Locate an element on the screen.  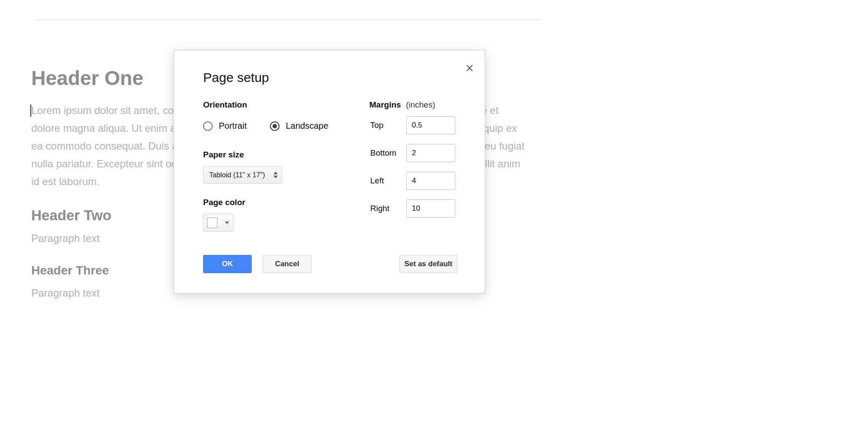
chevron-down-icon is located at coordinates (227, 223).